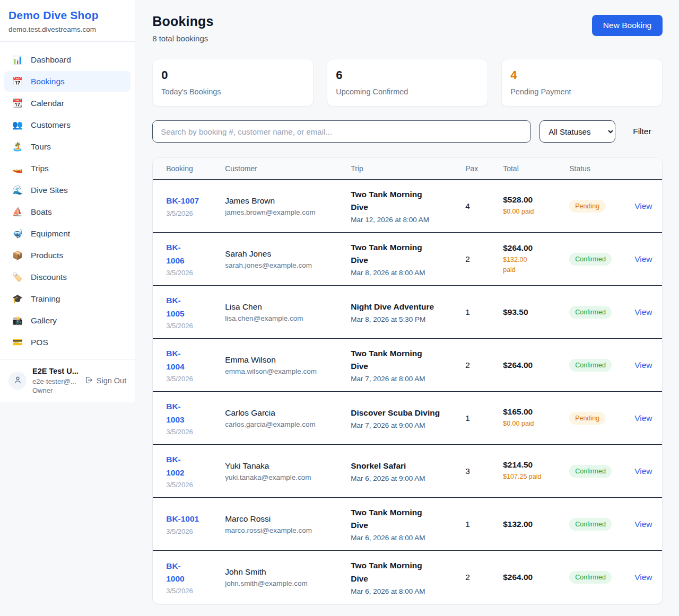  I want to click on total-amount: $93.50, so click(536, 312).